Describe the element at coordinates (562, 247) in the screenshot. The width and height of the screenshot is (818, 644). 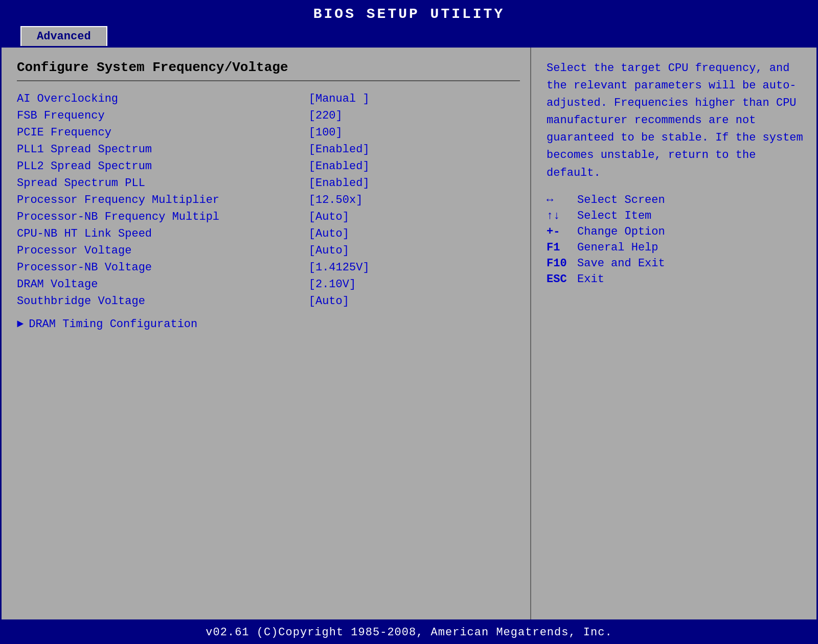
I see `key-label-3: F1` at that location.